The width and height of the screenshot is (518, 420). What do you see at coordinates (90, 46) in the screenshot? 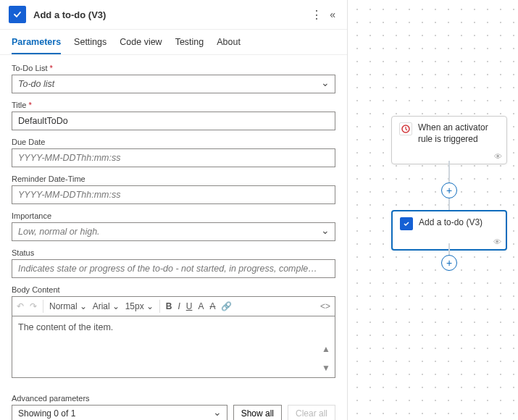
I see `tab-settings: Settings` at bounding box center [90, 46].